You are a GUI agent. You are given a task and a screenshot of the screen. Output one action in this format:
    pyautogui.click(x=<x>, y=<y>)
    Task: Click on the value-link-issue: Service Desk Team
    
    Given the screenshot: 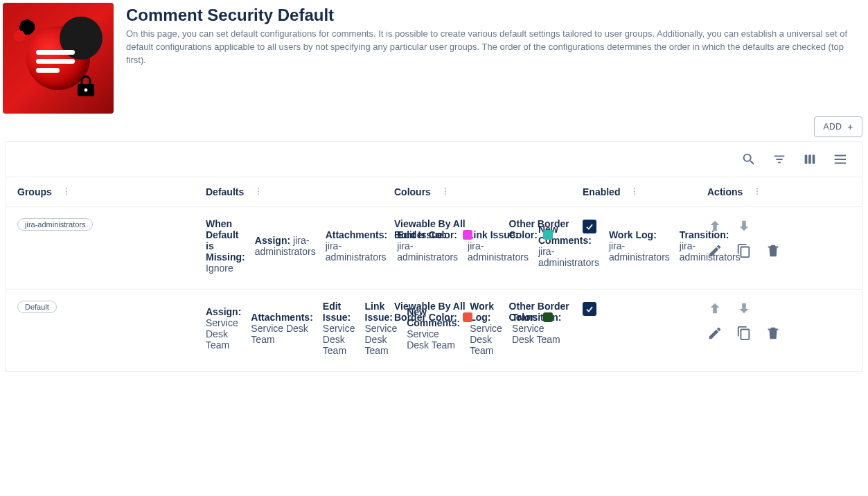 What is the action you would take?
    pyautogui.click(x=381, y=339)
    